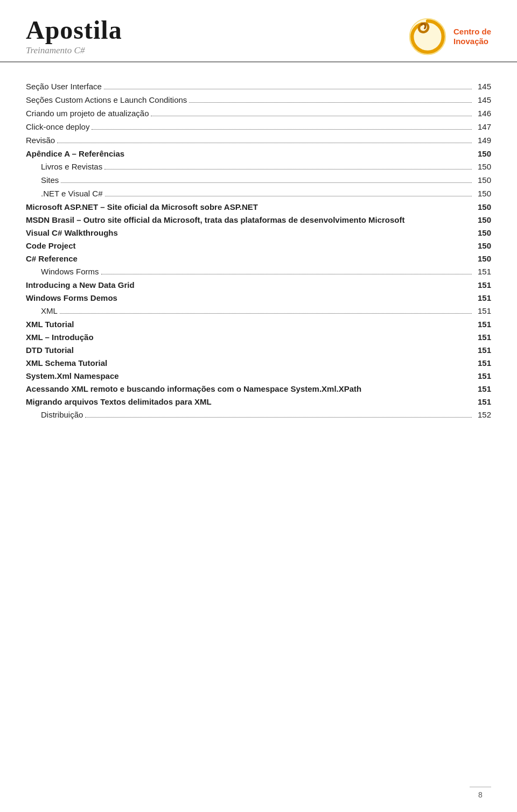 This screenshot has width=517, height=812. What do you see at coordinates (472, 37) in the screenshot?
I see `logo-text: Centro de Inovação` at bounding box center [472, 37].